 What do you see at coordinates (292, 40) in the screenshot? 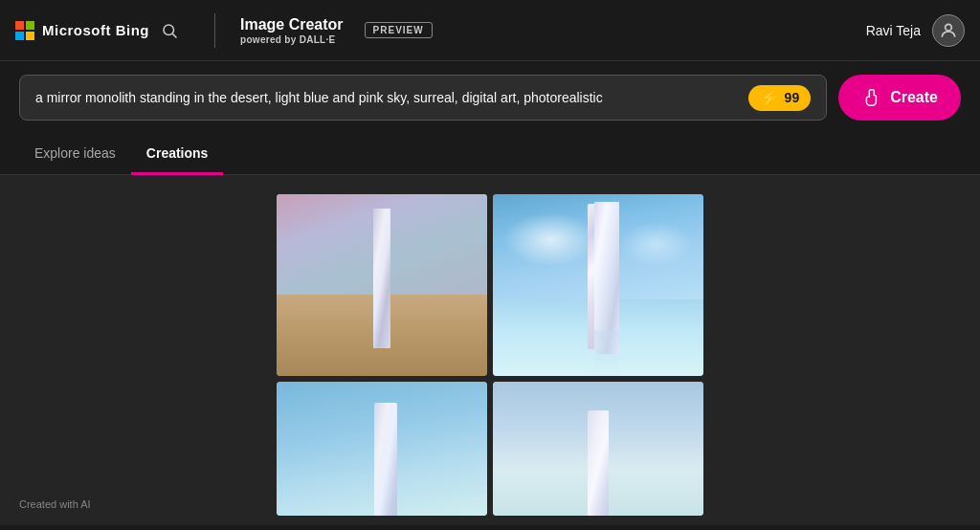
I see `brand-subtitle: powered by DALL·E` at bounding box center [292, 40].